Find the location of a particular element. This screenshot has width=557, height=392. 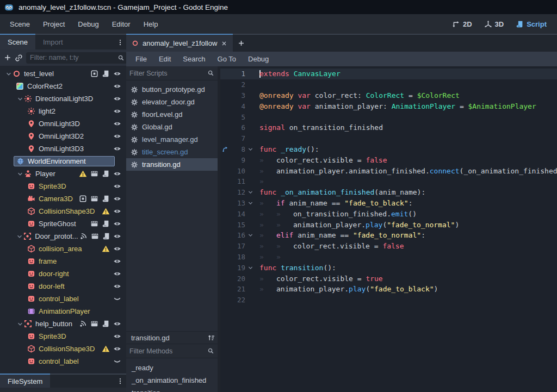

mode-button-script: Script is located at coordinates (531, 24).